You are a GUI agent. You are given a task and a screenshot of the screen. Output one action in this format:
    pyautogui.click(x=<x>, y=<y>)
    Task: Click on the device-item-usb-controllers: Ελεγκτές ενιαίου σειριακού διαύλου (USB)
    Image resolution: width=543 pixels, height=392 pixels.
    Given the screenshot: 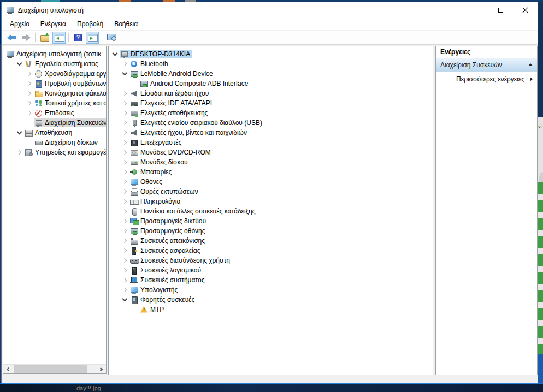 What is the action you would take?
    pyautogui.click(x=271, y=123)
    